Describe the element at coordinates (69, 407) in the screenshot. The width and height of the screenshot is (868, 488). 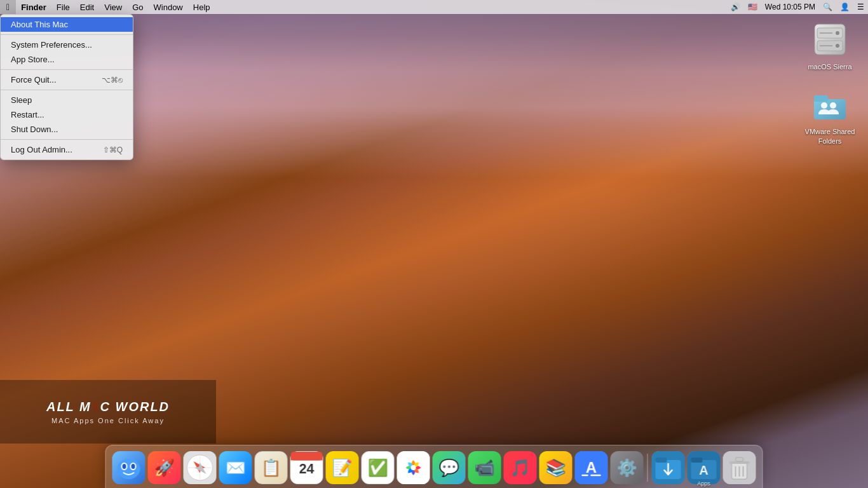
I see `watermark-text-1: ALL M` at that location.